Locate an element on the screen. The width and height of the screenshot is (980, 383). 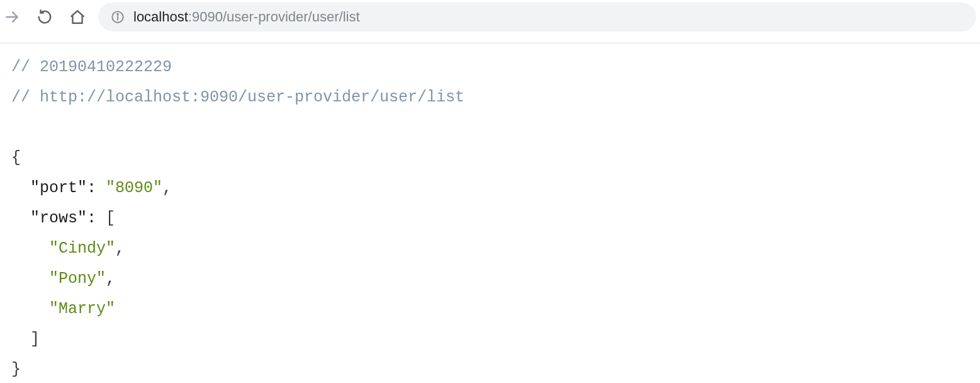
address-bar: localhost:9090/user-provider/user/list is located at coordinates (538, 17).